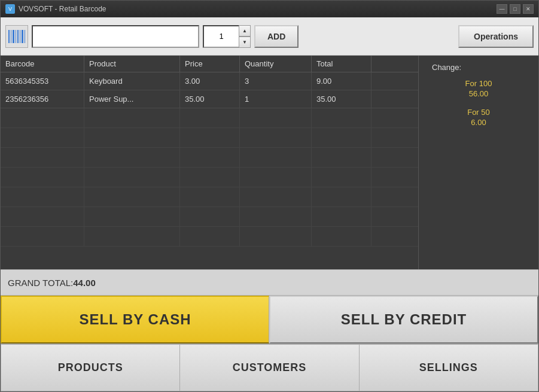  I want to click on toolbar: ▲ ▼ ADD Operations, so click(269, 37).